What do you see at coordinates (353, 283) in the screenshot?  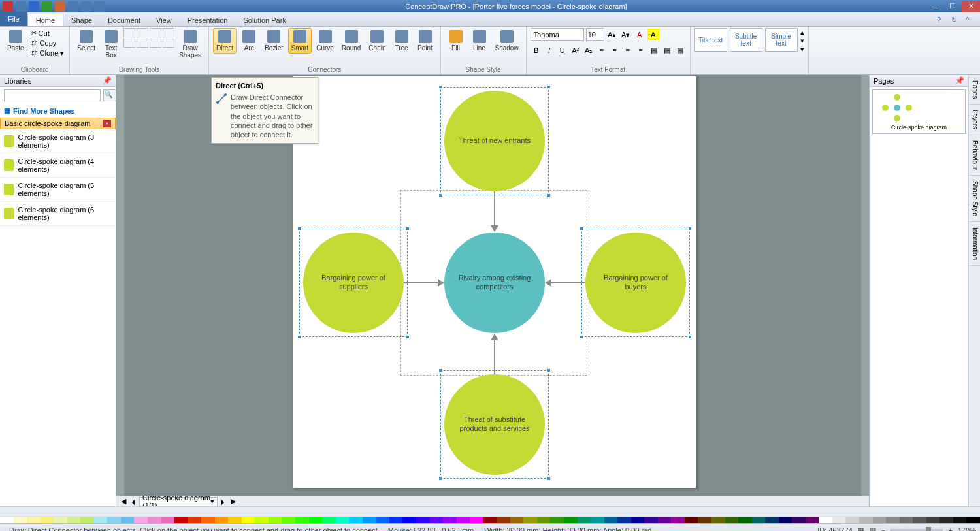 I see `shape-bargaining-suppliers: Bargaining power of suppliers` at bounding box center [353, 283].